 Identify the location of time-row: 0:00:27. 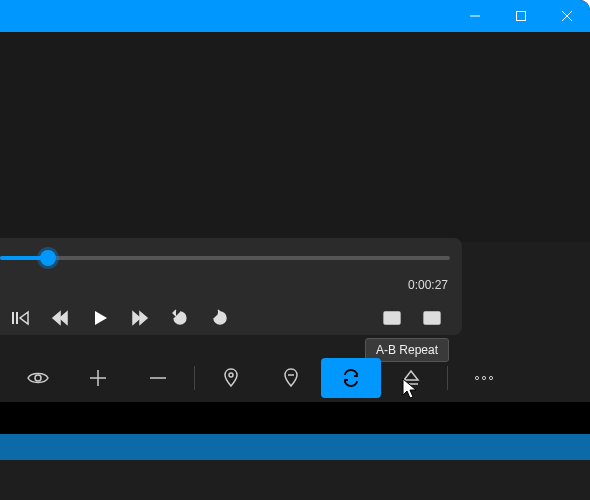
(231, 288).